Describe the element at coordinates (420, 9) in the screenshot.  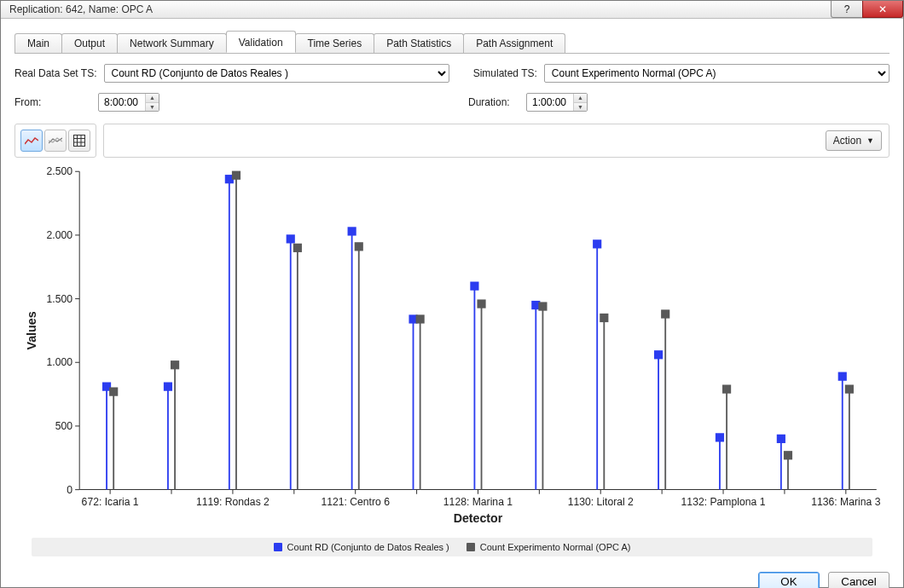
I see `window-title: Replication: 642, Name: OPC A` at that location.